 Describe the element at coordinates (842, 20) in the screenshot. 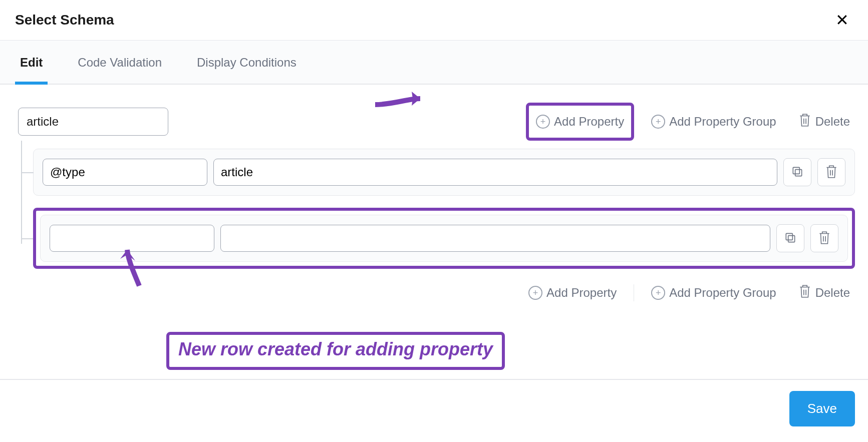

I see `close-icon: ✕` at that location.